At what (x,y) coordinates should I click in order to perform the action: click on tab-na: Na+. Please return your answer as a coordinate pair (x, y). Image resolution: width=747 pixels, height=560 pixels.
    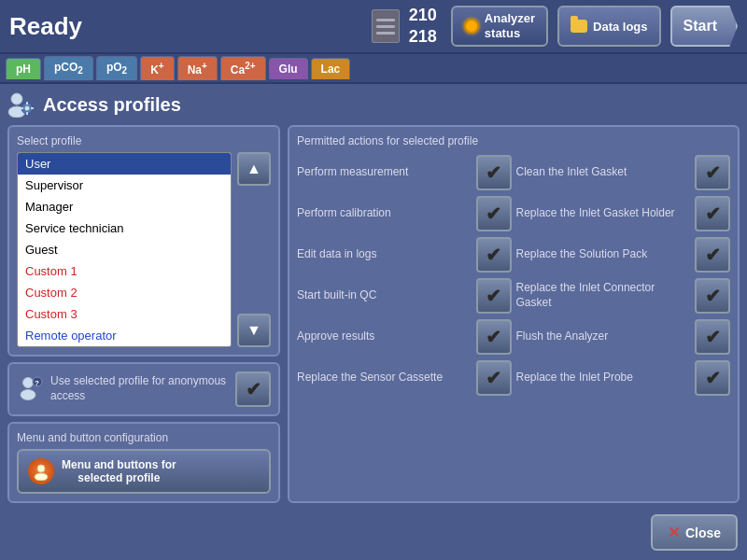
    Looking at the image, I should click on (198, 68).